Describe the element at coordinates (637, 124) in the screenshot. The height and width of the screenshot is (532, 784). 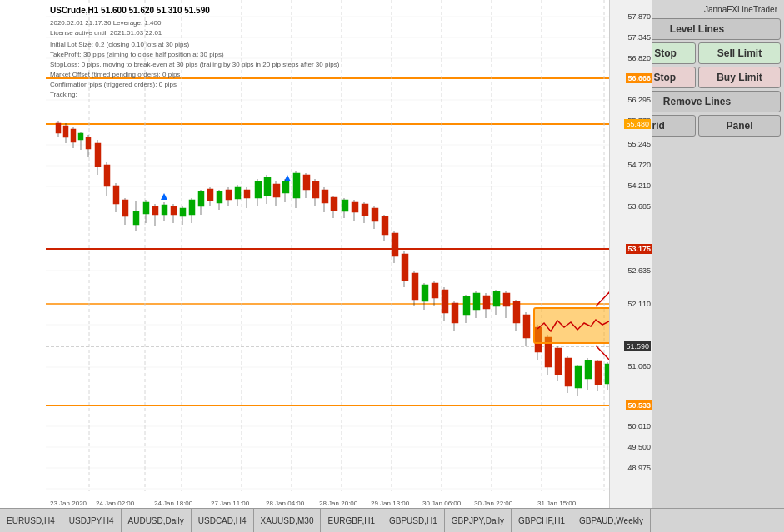
I see `price-55480: 55.480` at that location.